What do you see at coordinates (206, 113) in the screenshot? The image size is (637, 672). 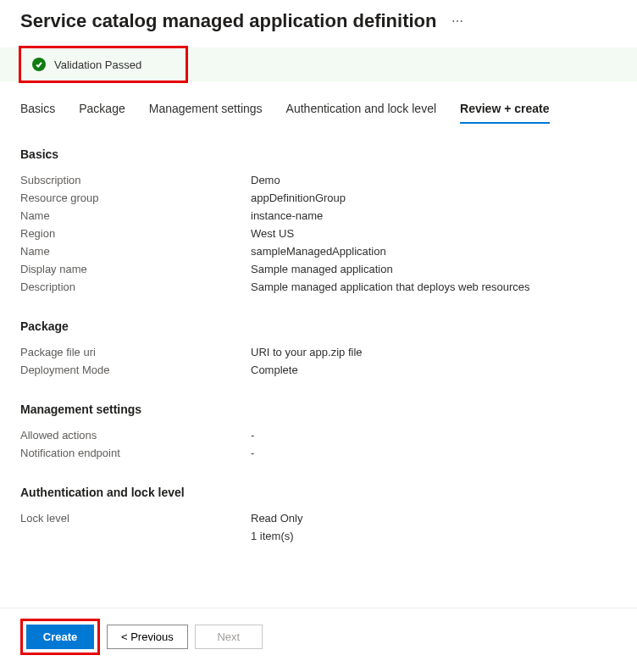 I see `tab-management-settings: Management settings` at bounding box center [206, 113].